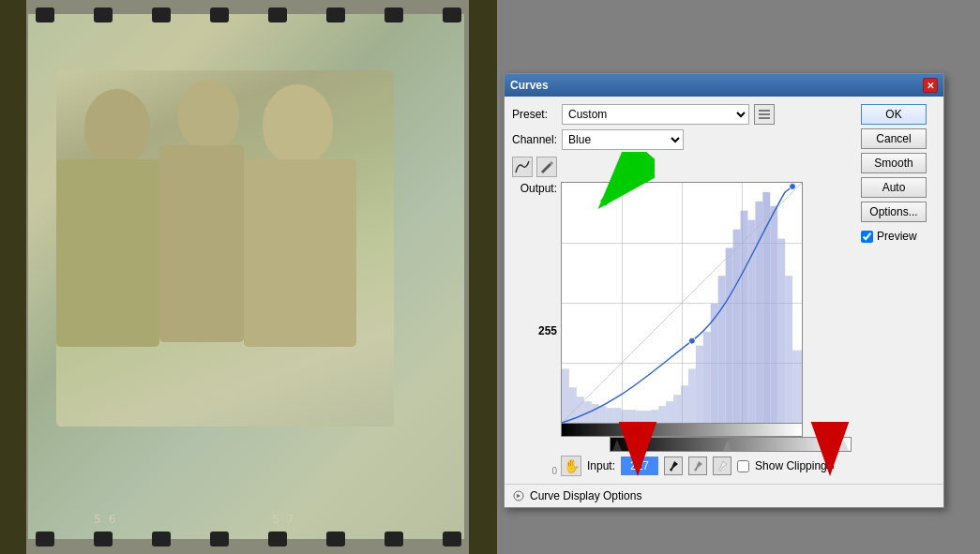 This screenshot has width=980, height=554. What do you see at coordinates (764, 114) in the screenshot?
I see `preset-icon-button` at bounding box center [764, 114].